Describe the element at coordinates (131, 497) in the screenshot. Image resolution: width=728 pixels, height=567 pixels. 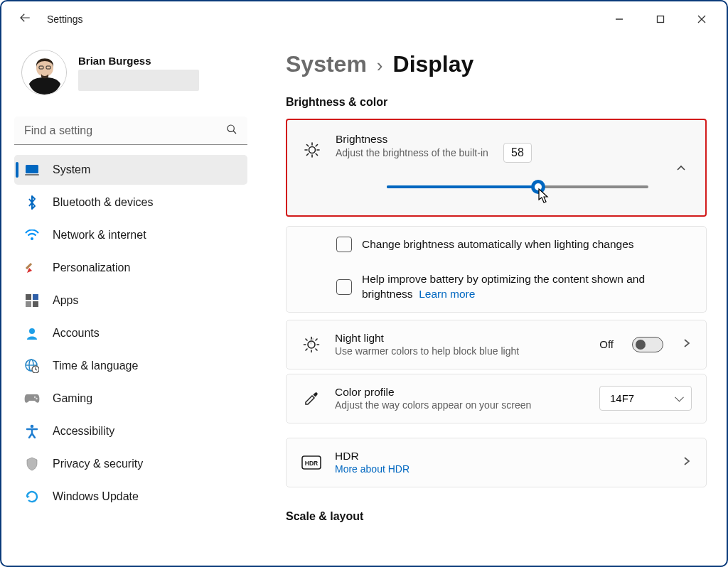
I see `nav-item-windows-update: Windows Update` at that location.